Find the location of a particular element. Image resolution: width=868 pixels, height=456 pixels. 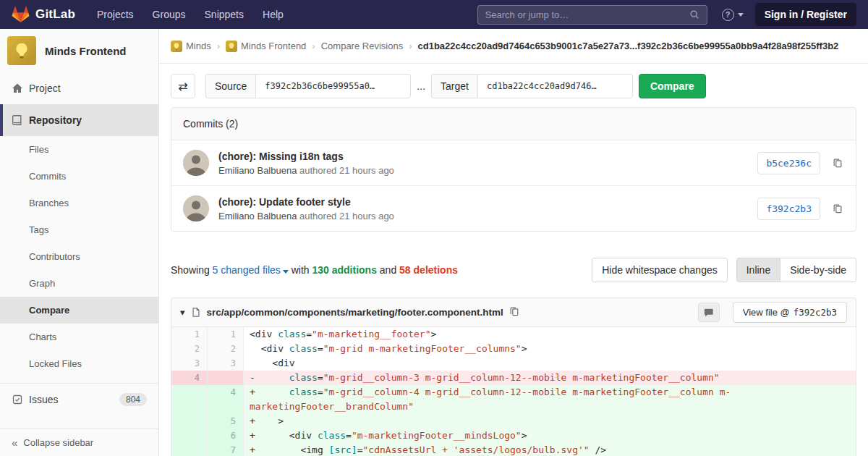

diff-line: 7+ <img [src]="cdnAssetsUrl + 'assets/lo… is located at coordinates (514, 449).